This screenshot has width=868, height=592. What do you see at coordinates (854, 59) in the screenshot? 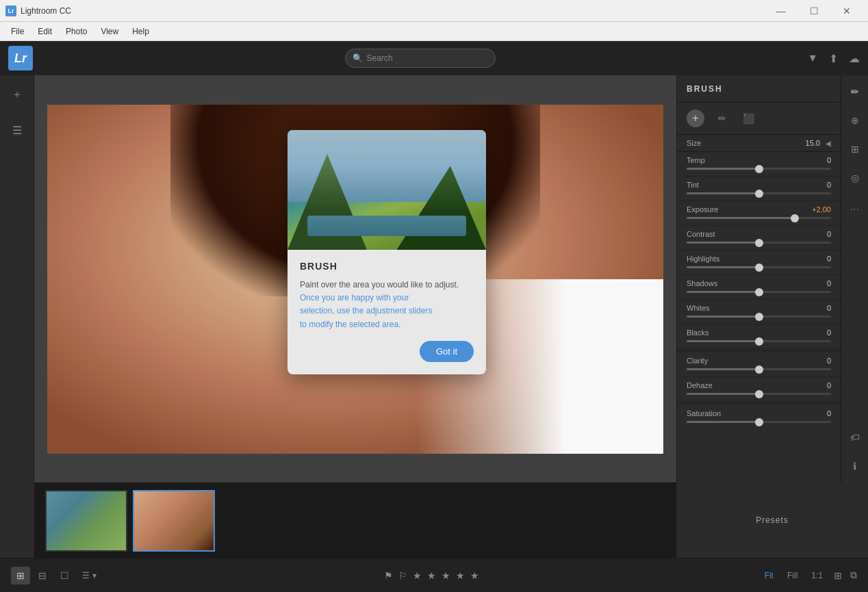
I see `cloud-icon: ☁` at bounding box center [854, 59].